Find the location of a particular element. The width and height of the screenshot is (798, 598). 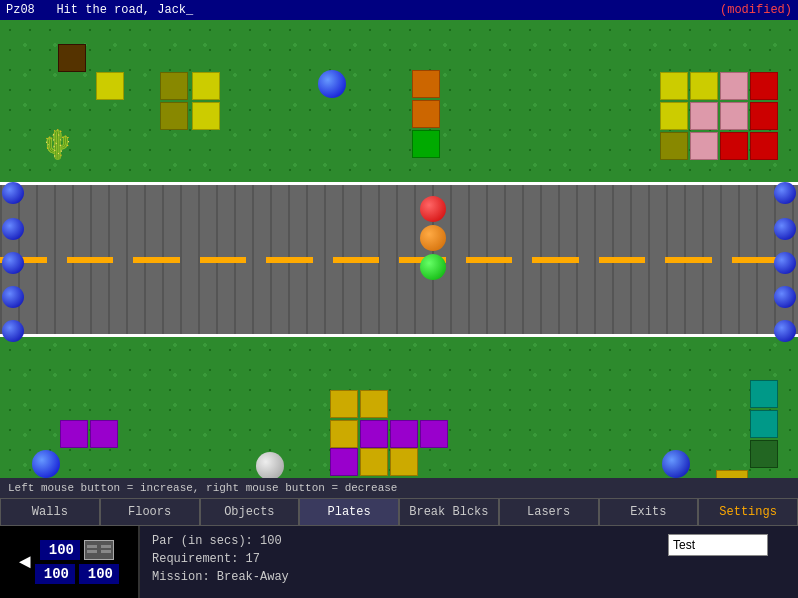

tab-lasers: Lasers is located at coordinates (549, 512).